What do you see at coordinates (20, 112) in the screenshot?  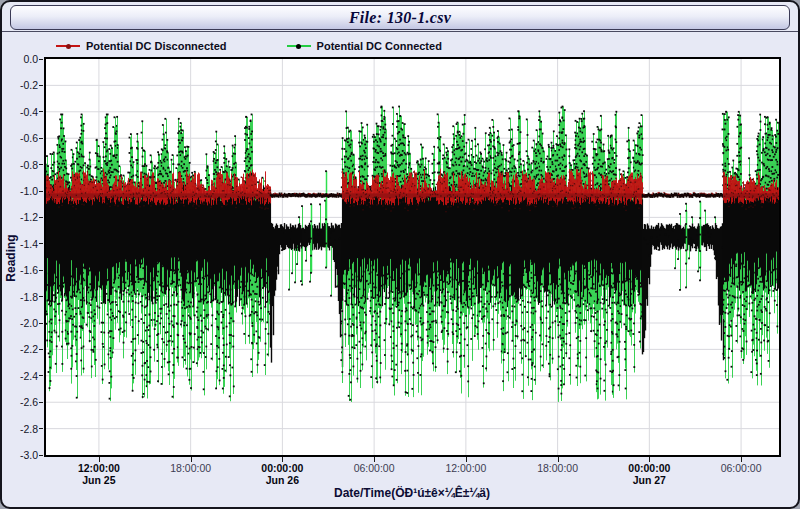 I see `y-tick-label: -0.4` at bounding box center [20, 112].